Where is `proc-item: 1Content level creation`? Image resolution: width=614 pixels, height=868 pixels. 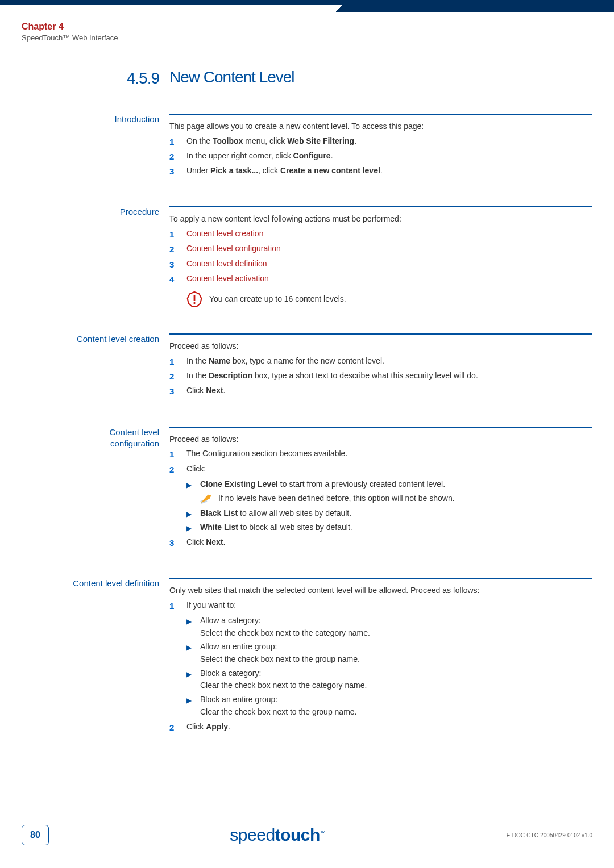 proc-item: 1Content level creation is located at coordinates (381, 234).